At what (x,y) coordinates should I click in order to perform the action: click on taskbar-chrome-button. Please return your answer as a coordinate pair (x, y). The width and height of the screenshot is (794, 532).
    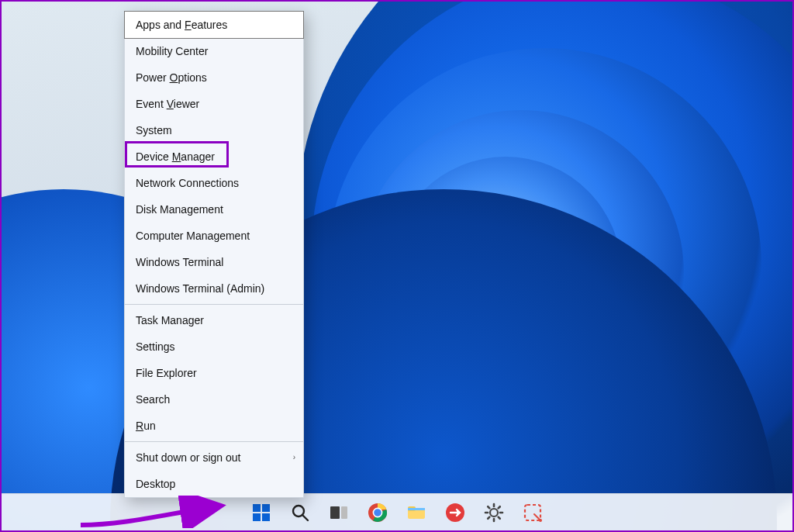
    Looking at the image, I should click on (378, 513).